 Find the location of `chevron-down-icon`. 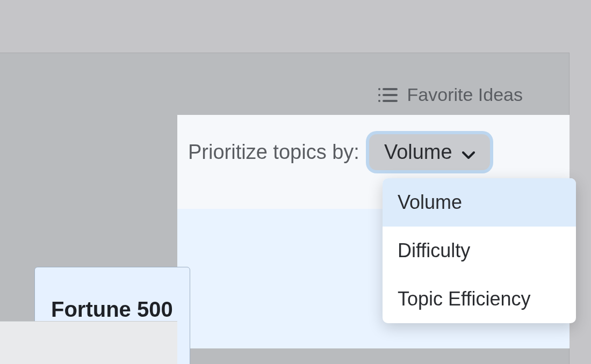

chevron-down-icon is located at coordinates (469, 152).